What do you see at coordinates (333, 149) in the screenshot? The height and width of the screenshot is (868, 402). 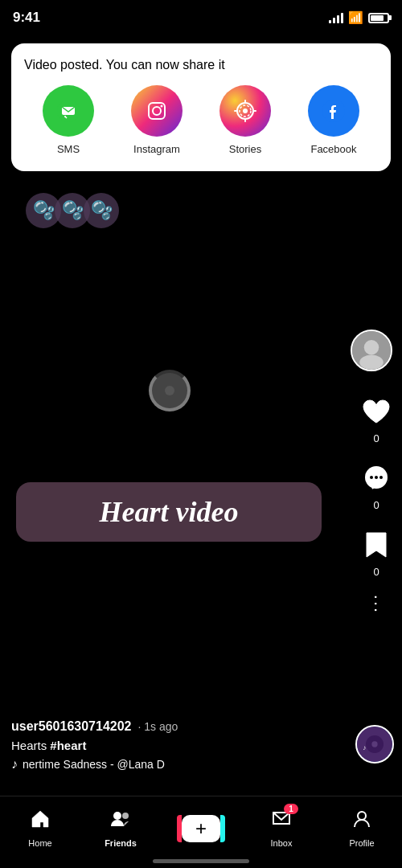 I see `facebook-label: Facebook` at bounding box center [333, 149].